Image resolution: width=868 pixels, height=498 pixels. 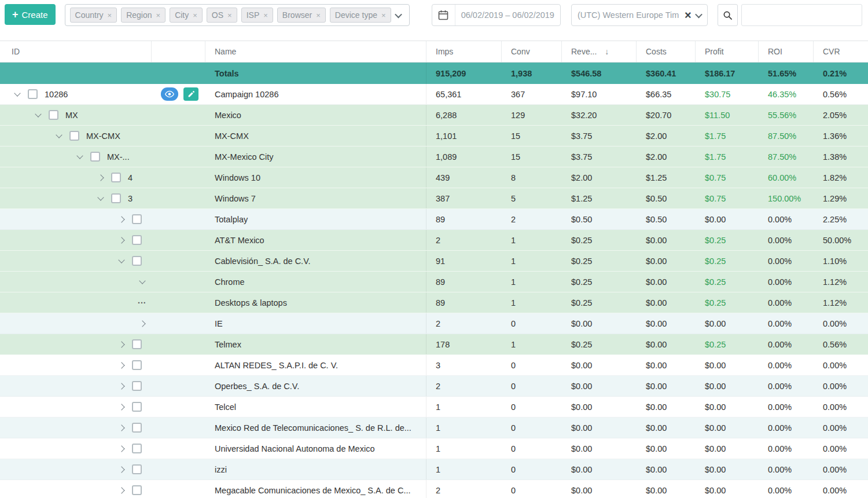 I want to click on calendar-icon, so click(x=444, y=15).